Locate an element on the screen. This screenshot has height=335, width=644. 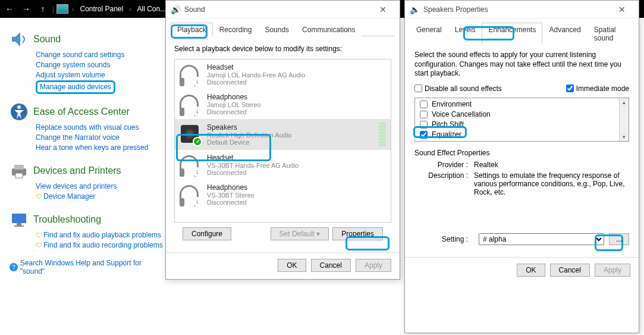
link-view-devices: View devices and printers is located at coordinates (101, 187).